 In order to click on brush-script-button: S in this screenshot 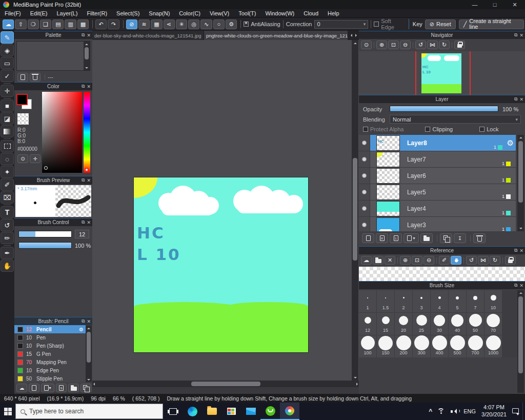, I will do `click(62, 388)`.